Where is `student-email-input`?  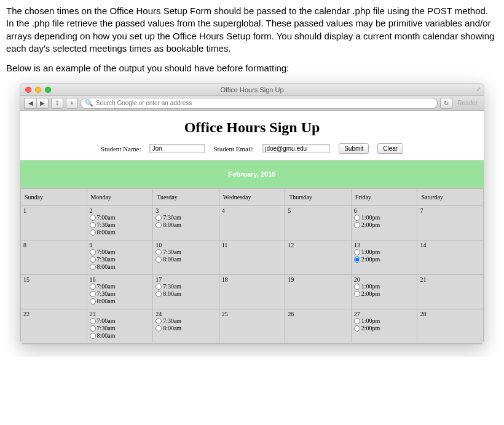 student-email-input is located at coordinates (296, 149).